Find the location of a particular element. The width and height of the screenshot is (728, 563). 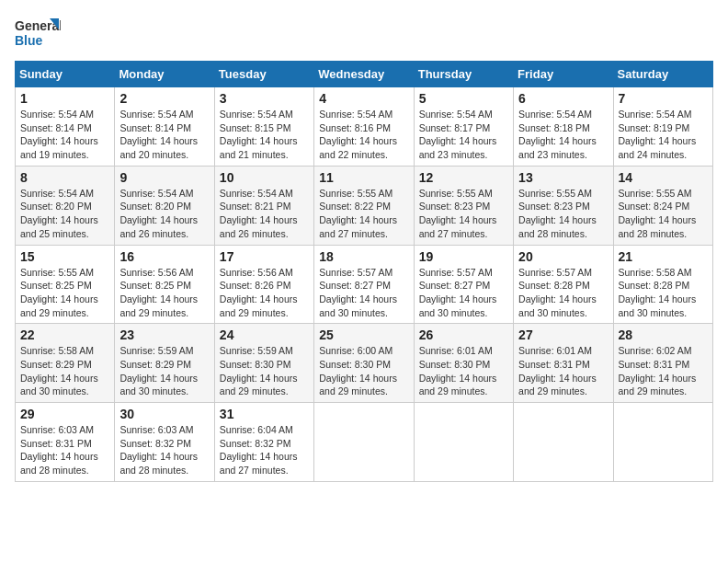

day-info: Sunrise: 5:58 AM Sunset: 8:28 PM Dayligh… is located at coordinates (664, 293).